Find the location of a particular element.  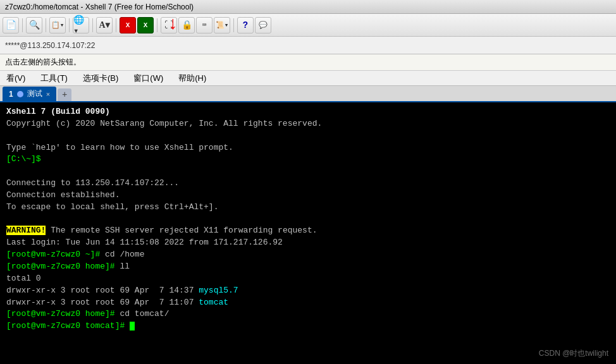

terminal-line-4: Connecting to 113.250.174.107:22... is located at coordinates (308, 183).